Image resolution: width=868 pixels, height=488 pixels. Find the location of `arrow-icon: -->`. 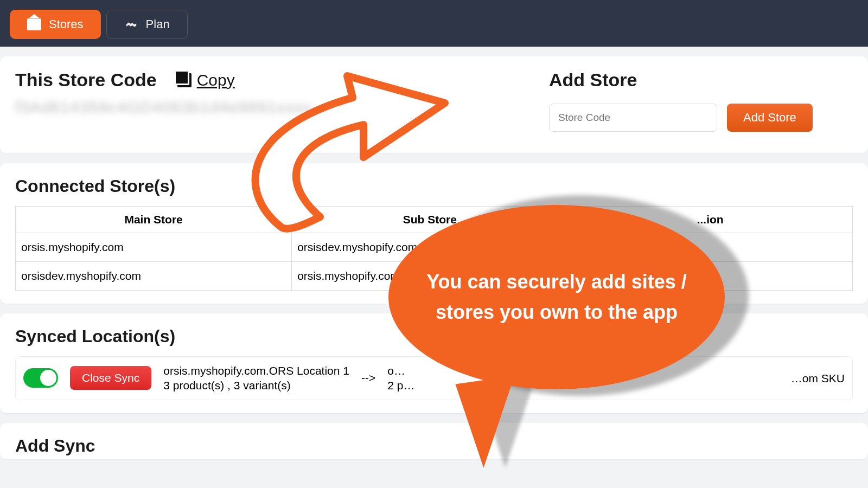

arrow-icon: --> is located at coordinates (368, 378).